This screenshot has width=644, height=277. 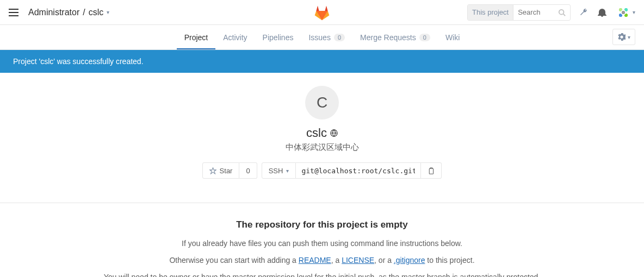 What do you see at coordinates (279, 171) in the screenshot?
I see `clone-protocol-dropdown: SSH ▾` at bounding box center [279, 171].